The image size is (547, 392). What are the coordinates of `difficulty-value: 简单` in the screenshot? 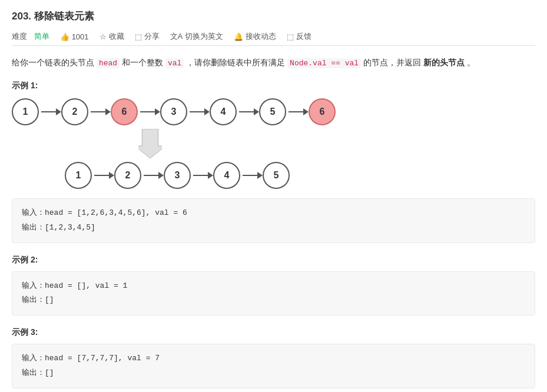 It's located at (42, 36).